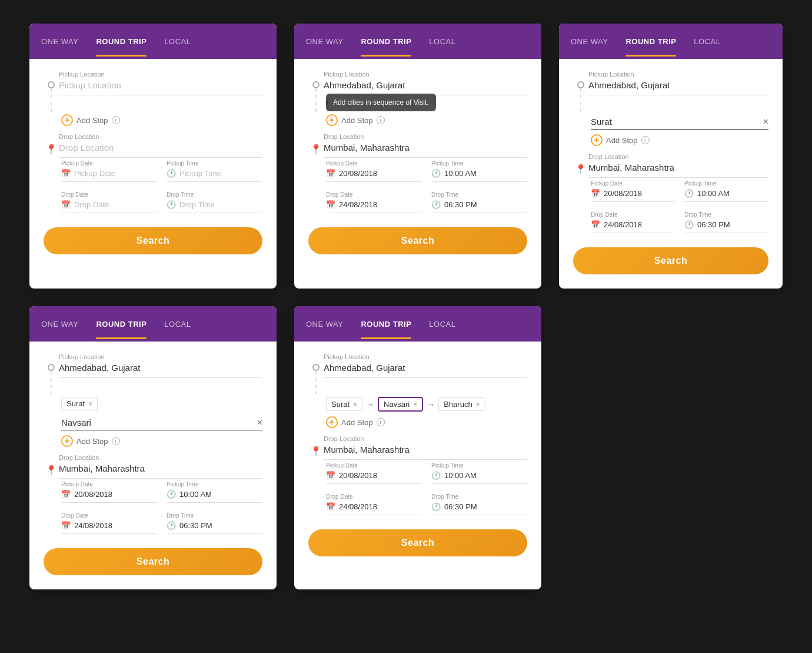  Describe the element at coordinates (109, 527) in the screenshot. I see `drop-date-value-4: 📅 24/08/2018` at that location.